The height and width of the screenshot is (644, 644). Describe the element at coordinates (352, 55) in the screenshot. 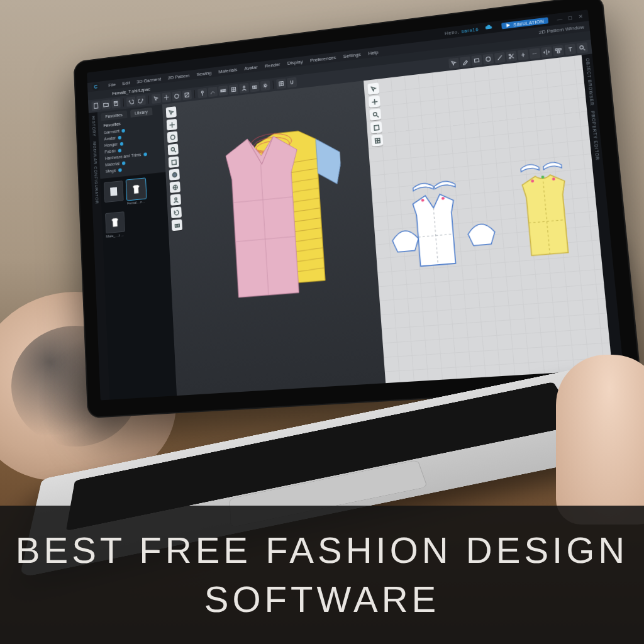

I see `menu-settings: Settings` at that location.